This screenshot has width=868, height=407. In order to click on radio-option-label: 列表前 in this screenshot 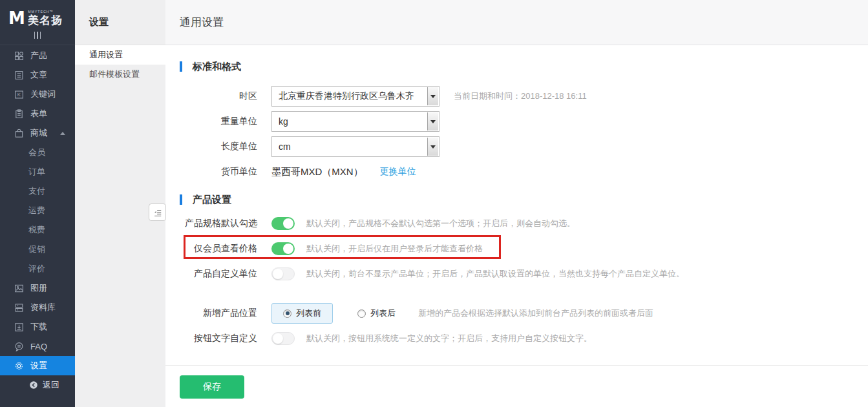, I will do `click(309, 313)`.